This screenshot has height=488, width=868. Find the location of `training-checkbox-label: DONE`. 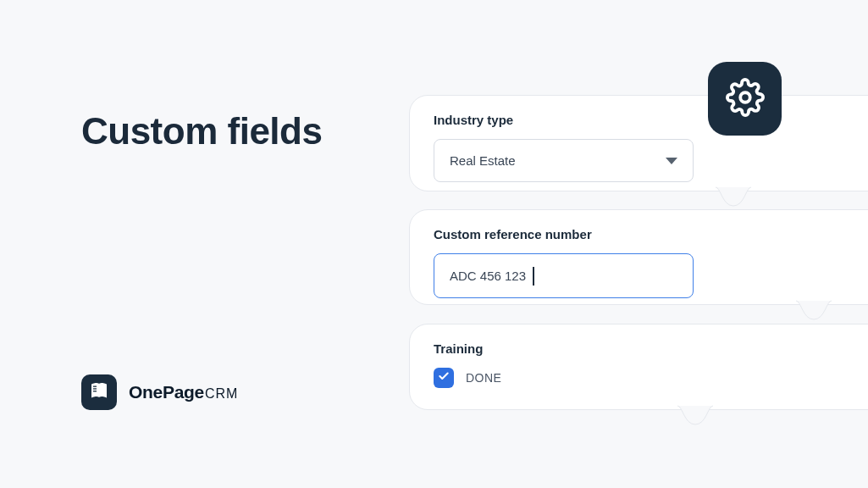

training-checkbox-label: DONE is located at coordinates (484, 378).